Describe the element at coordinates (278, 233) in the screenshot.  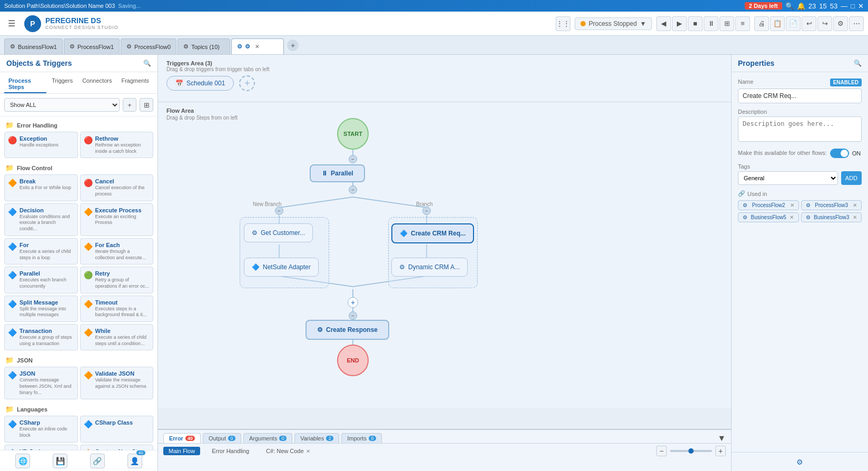
I see `get-customer-node: ⚙ Get Customer...` at that location.